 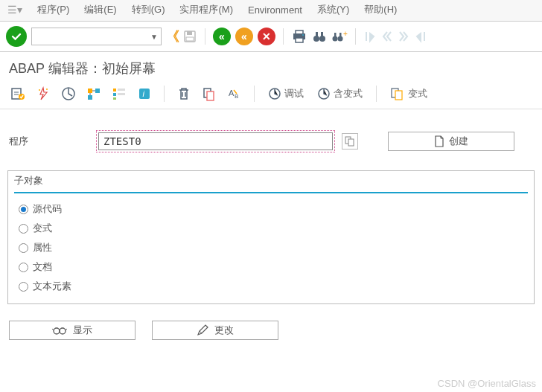 What do you see at coordinates (97, 36) in the screenshot?
I see `command-field: ▼` at bounding box center [97, 36].